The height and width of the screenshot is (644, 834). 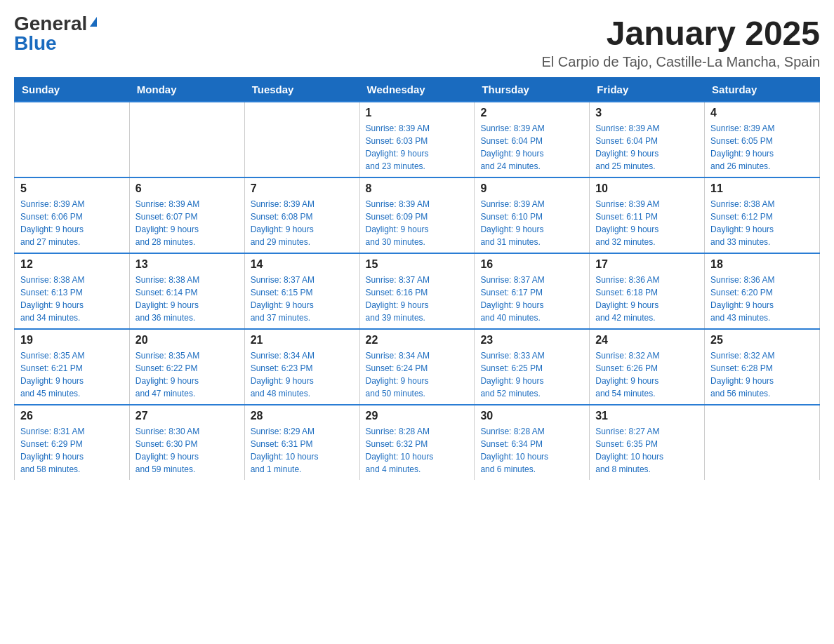 What do you see at coordinates (417, 340) in the screenshot?
I see `day-number: 22` at bounding box center [417, 340].